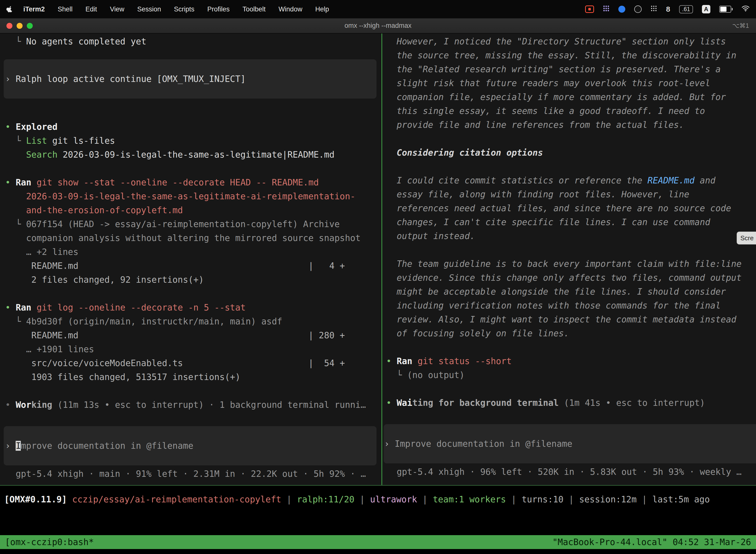 The width and height of the screenshot is (756, 554). Describe the element at coordinates (38, 499) in the screenshot. I see `text-segment: [OMX#0.11.9]` at that location.